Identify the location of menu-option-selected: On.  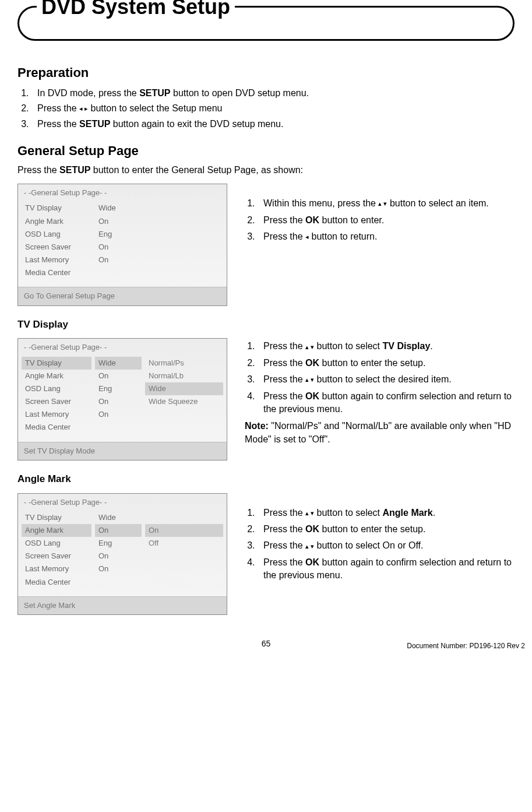
(184, 530).